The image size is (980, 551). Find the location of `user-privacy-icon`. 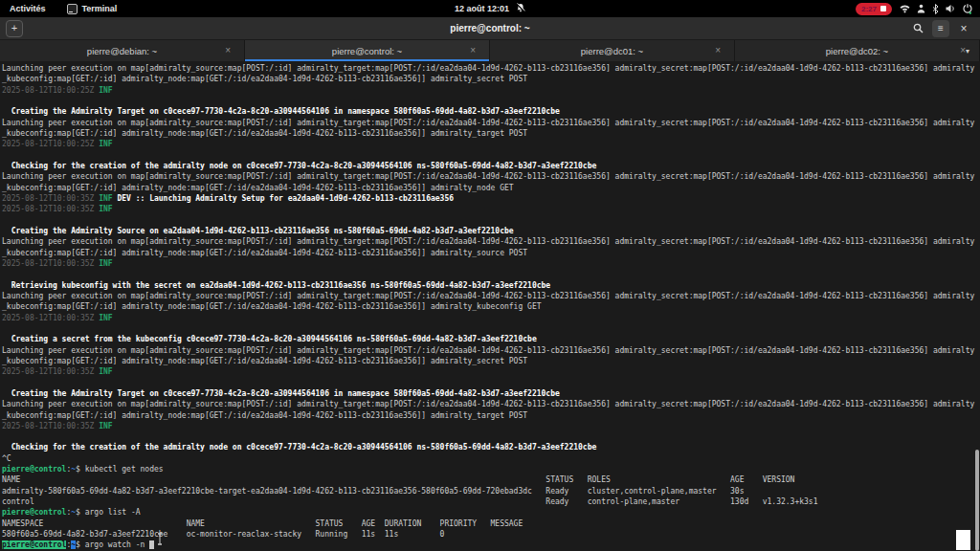

user-privacy-icon is located at coordinates (921, 9).